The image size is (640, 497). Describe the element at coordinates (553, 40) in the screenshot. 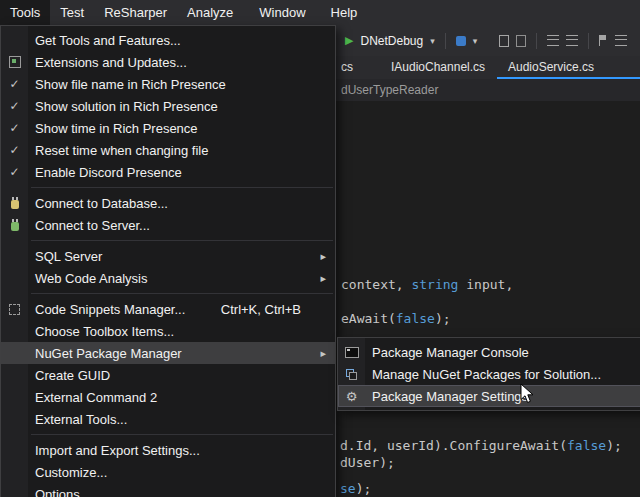

I see `indent-decrease-icon` at that location.